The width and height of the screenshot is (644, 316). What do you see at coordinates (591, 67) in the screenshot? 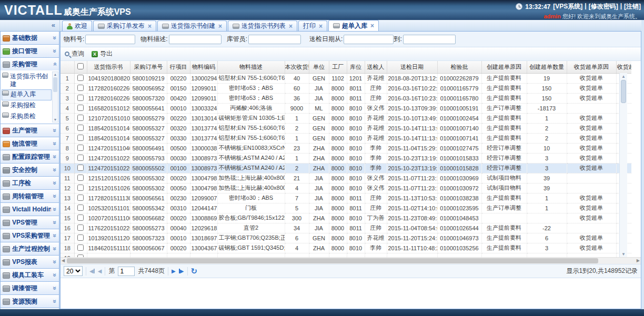
I see `column-header-收货超单原因: 收货超单原因` at bounding box center [591, 67].